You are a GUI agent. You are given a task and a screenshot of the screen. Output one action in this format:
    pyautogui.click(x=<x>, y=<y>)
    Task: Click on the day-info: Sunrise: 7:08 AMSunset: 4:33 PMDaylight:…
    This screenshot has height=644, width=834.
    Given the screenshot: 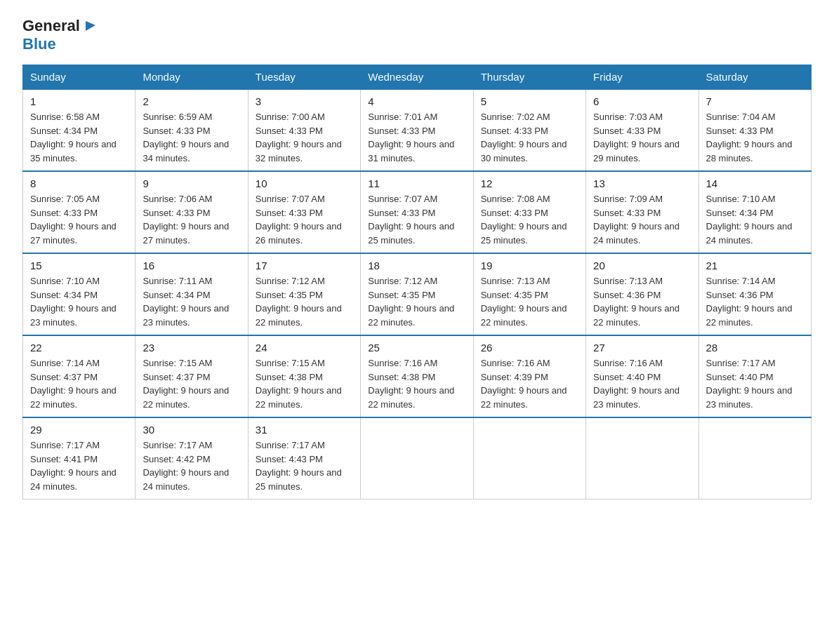 What is the action you would take?
    pyautogui.click(x=529, y=220)
    